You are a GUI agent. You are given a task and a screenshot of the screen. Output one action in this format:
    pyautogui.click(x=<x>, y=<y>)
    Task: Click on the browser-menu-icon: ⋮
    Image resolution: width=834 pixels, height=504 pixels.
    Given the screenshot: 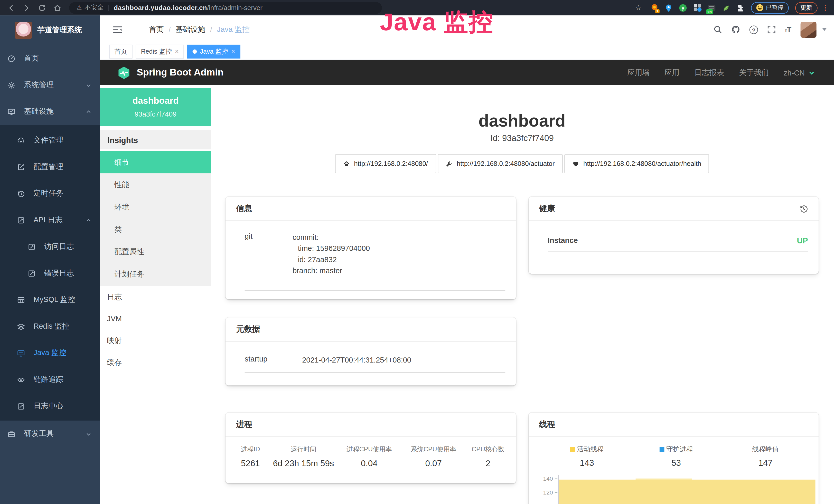 What is the action you would take?
    pyautogui.click(x=825, y=7)
    